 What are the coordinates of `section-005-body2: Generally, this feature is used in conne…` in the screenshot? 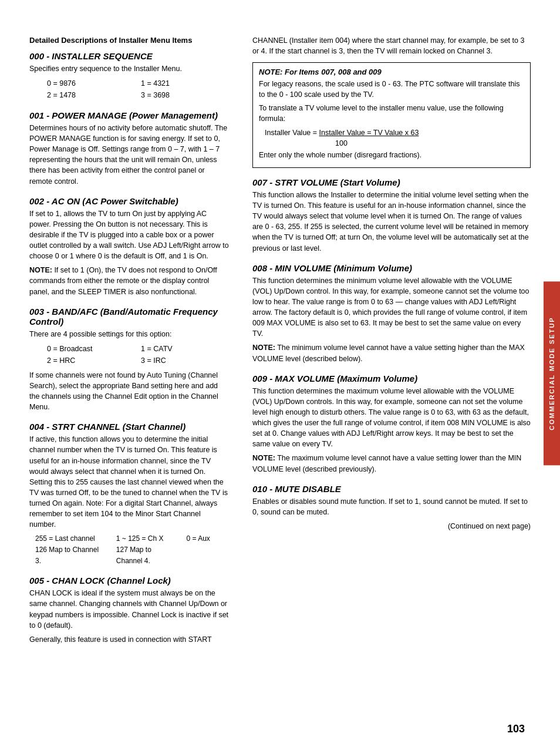 It's located at (129, 640).